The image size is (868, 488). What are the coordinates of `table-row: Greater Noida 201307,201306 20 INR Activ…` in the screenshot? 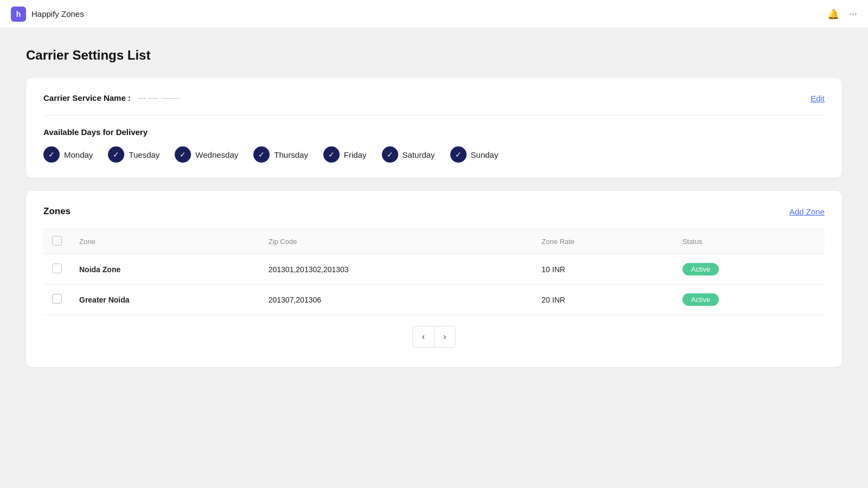 It's located at (434, 300).